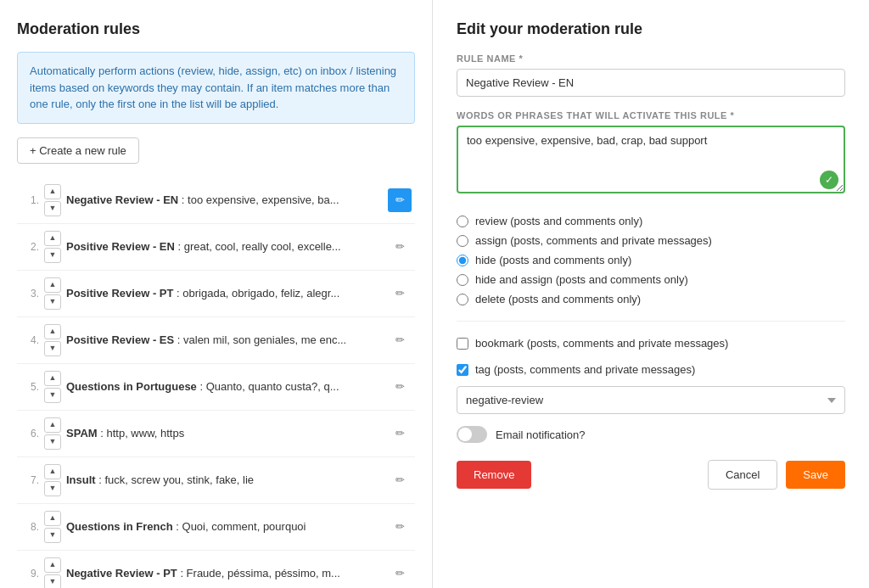  Describe the element at coordinates (224, 339) in the screenshot. I see `rule-text: Positive Review - ES : valen mil, son ge…` at that location.